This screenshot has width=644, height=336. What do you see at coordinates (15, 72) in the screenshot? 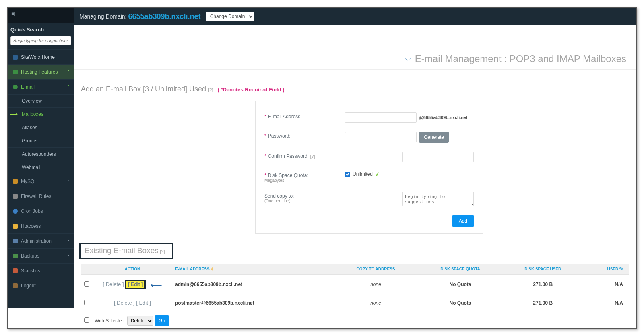
I see `monitor-icon` at bounding box center [15, 72].